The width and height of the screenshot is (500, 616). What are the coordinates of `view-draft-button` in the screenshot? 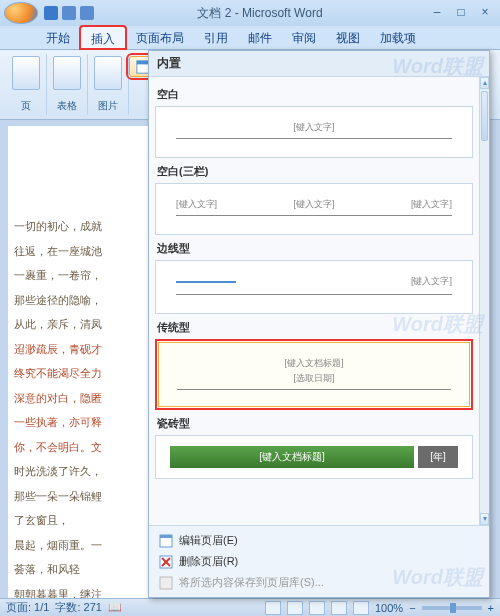 It's located at (361, 608).